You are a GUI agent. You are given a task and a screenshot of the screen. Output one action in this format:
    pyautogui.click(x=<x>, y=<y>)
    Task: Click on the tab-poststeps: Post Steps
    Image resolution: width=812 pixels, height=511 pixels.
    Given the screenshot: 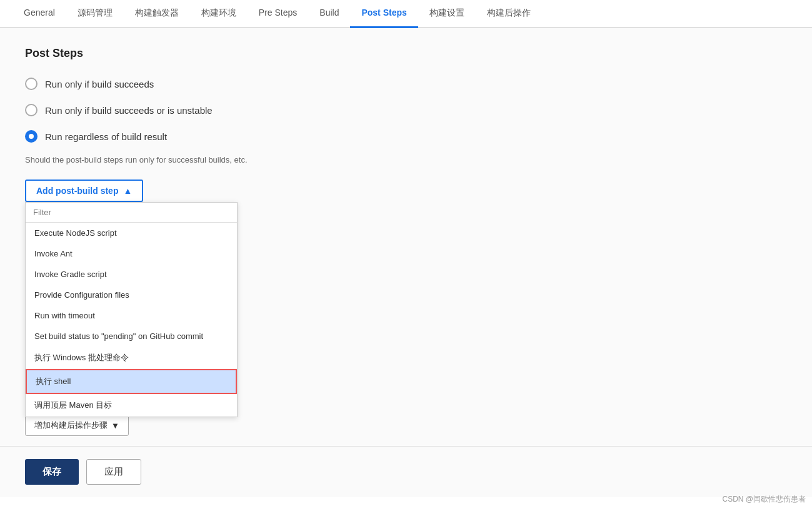 What is the action you would take?
    pyautogui.click(x=384, y=14)
    